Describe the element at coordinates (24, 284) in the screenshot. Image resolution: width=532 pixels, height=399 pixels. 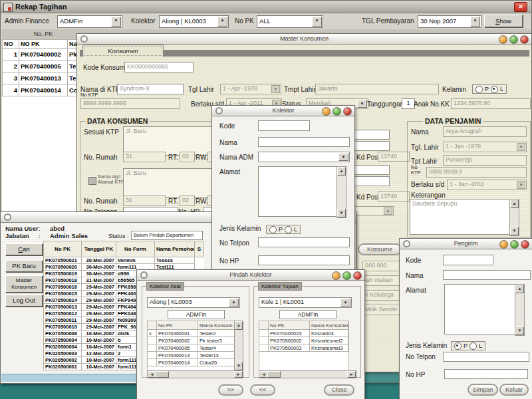
I see `master-konsumen-button: Master Konsumen` at that location.